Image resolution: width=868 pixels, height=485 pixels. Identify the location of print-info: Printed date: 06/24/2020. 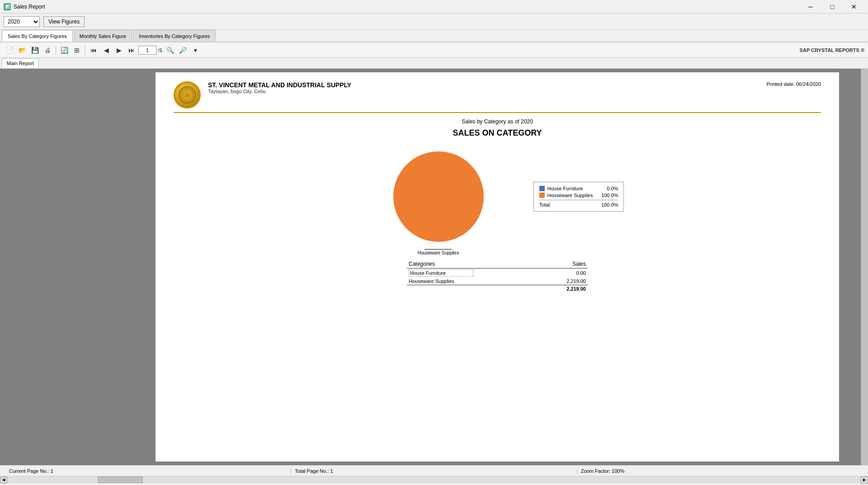
(794, 84).